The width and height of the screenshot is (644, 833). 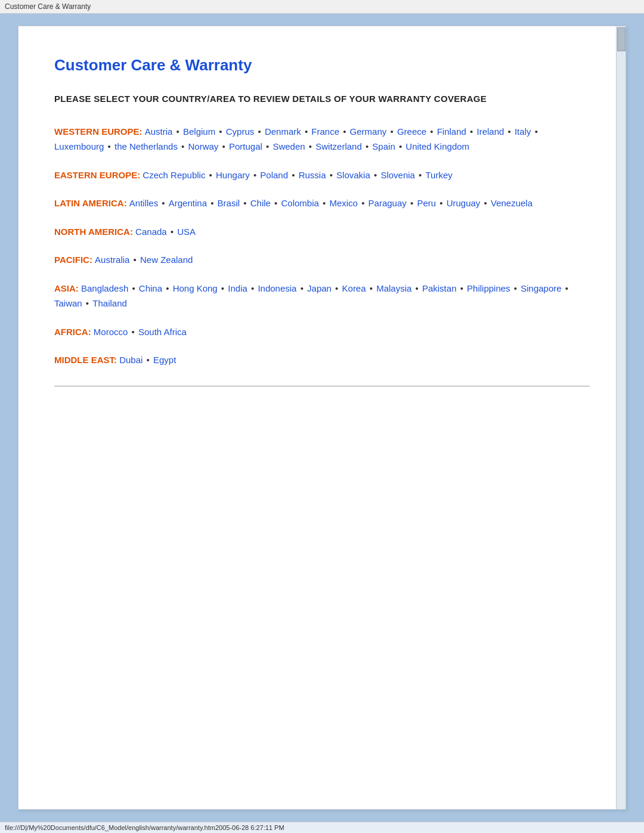 What do you see at coordinates (277, 289) in the screenshot?
I see `country-link-indonesia: Indonesia` at bounding box center [277, 289].